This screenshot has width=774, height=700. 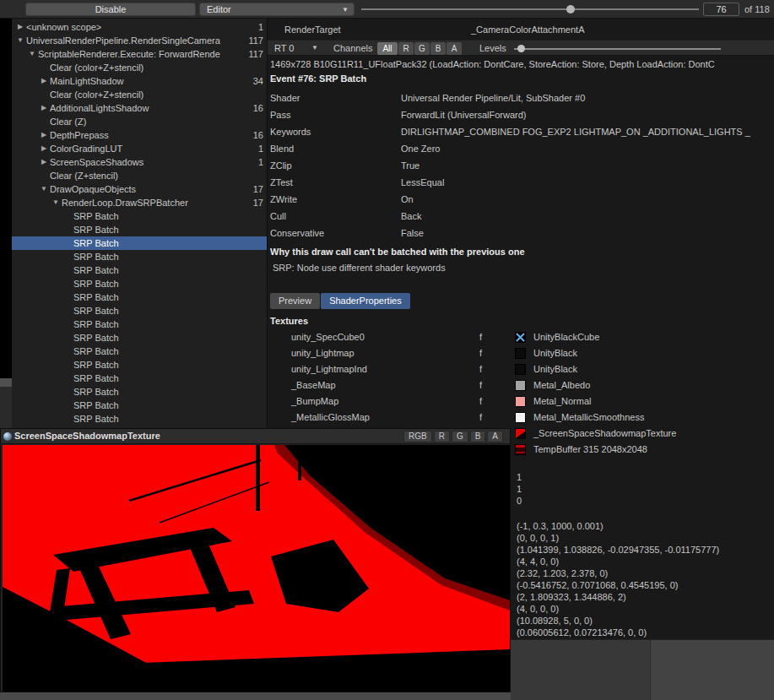 I want to click on channel-button-all: All, so click(x=387, y=49).